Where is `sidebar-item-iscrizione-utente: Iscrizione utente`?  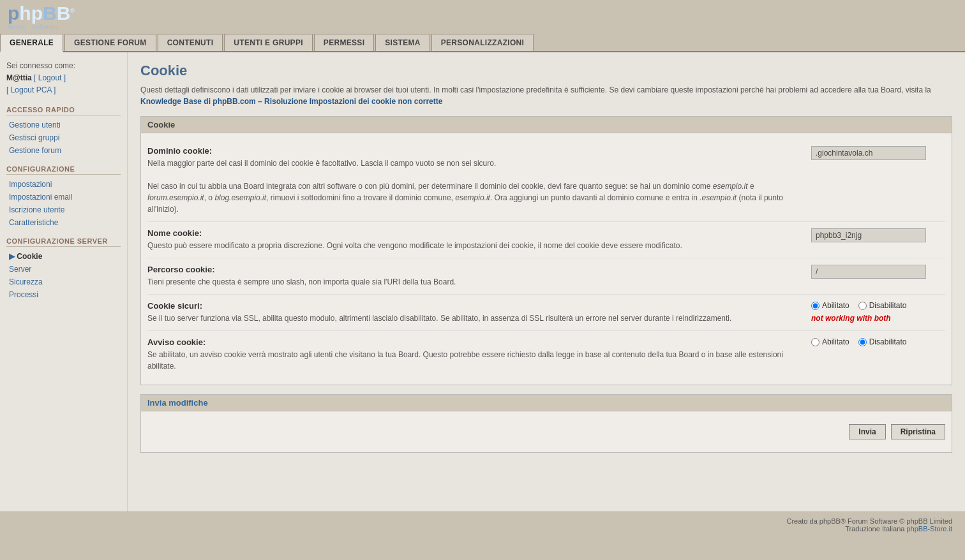
sidebar-item-iscrizione-utente: Iscrizione utente is located at coordinates (64, 210).